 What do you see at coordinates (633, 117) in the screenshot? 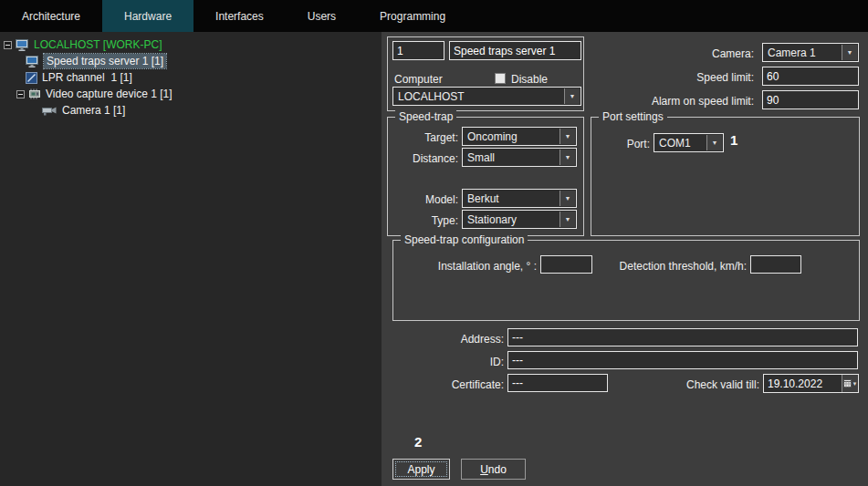
I see `port-settings-group-title: Port settings` at bounding box center [633, 117].